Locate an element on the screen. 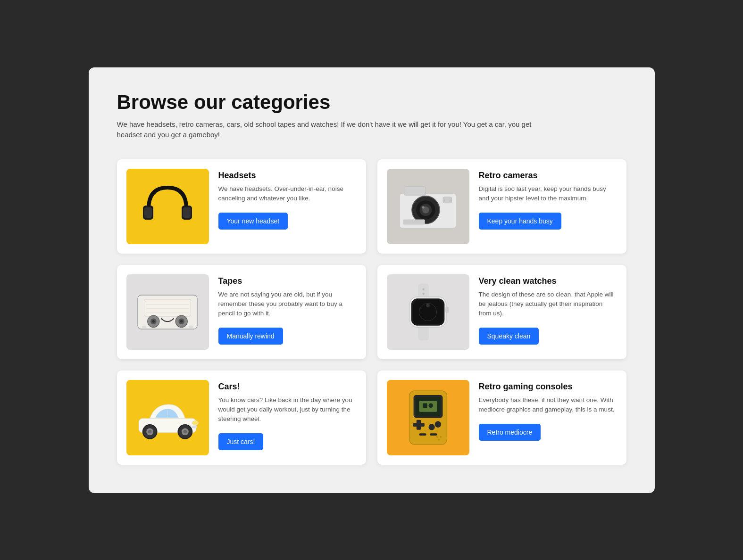 This screenshot has width=743, height=560. card-description-headsets: We have headsets. Over-under-in-ear, noi… is located at coordinates (288, 194).